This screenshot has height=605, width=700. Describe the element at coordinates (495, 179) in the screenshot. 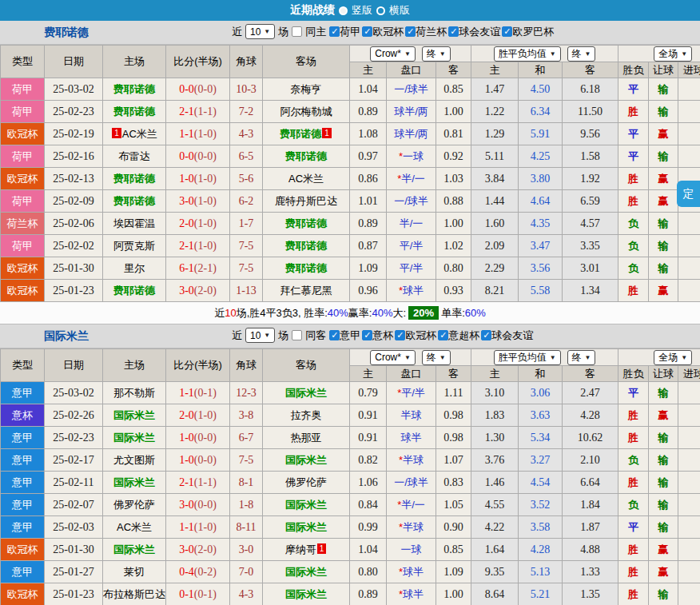

I see `avg-home-odds: 3.84` at that location.